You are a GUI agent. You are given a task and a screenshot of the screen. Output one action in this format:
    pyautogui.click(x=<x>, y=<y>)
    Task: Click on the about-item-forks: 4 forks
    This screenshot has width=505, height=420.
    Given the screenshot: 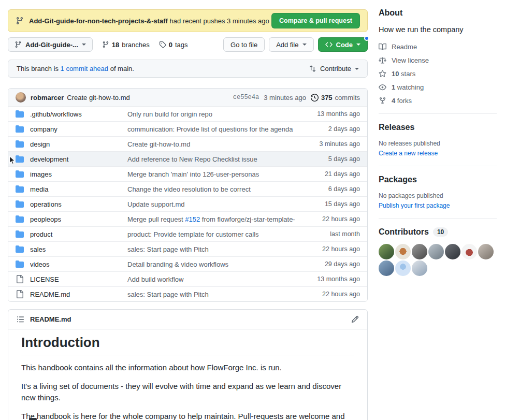 What is the action you would take?
    pyautogui.click(x=438, y=100)
    